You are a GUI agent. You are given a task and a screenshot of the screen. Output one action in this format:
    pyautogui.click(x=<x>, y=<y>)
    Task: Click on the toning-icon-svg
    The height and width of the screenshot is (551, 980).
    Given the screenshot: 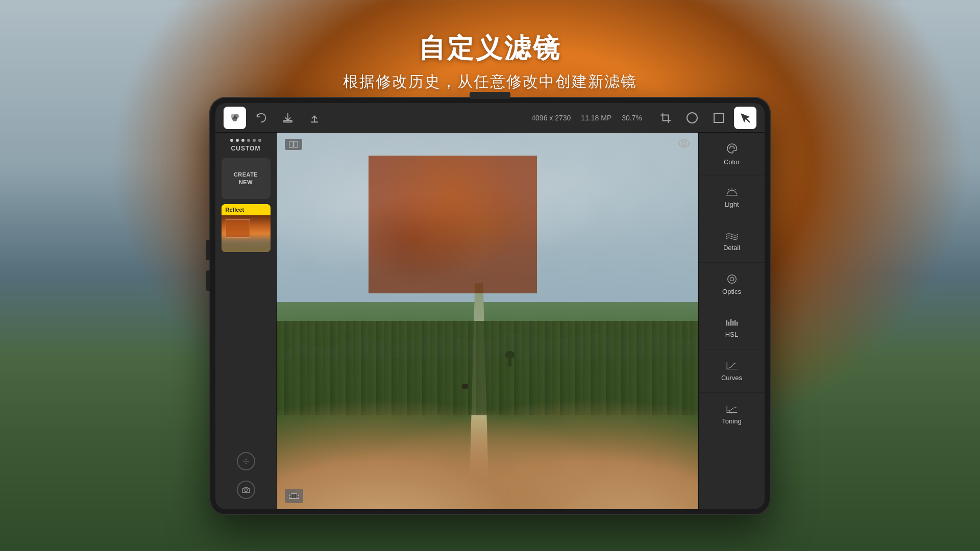 What is the action you would take?
    pyautogui.click(x=732, y=409)
    